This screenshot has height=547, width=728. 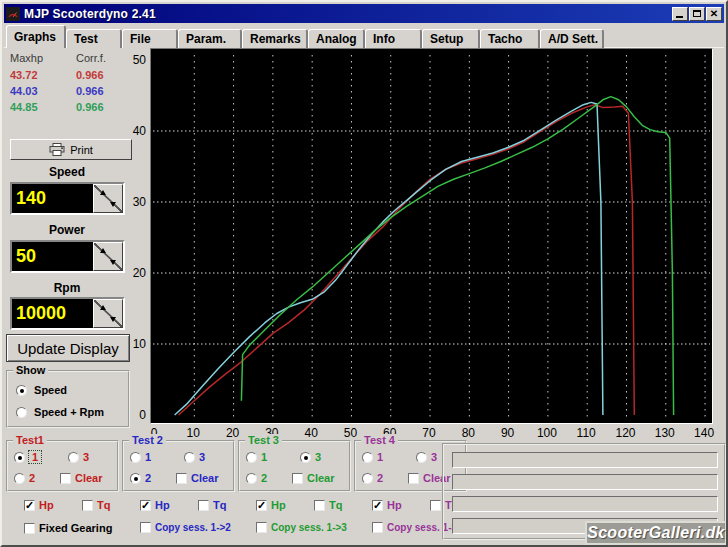 What do you see at coordinates (680, 14) in the screenshot?
I see `minimize-button` at bounding box center [680, 14].